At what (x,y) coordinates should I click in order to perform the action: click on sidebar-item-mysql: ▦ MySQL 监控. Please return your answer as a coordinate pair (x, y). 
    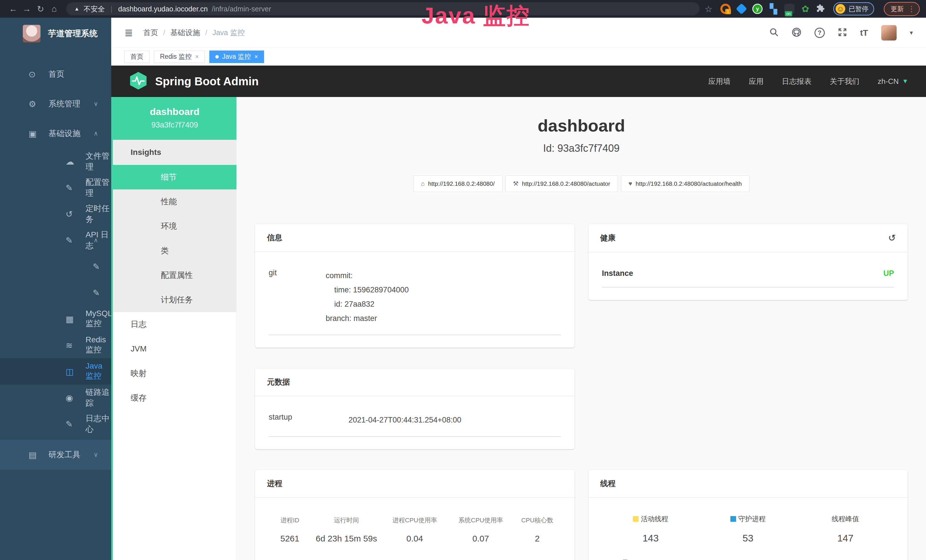
    Looking at the image, I should click on (56, 319).